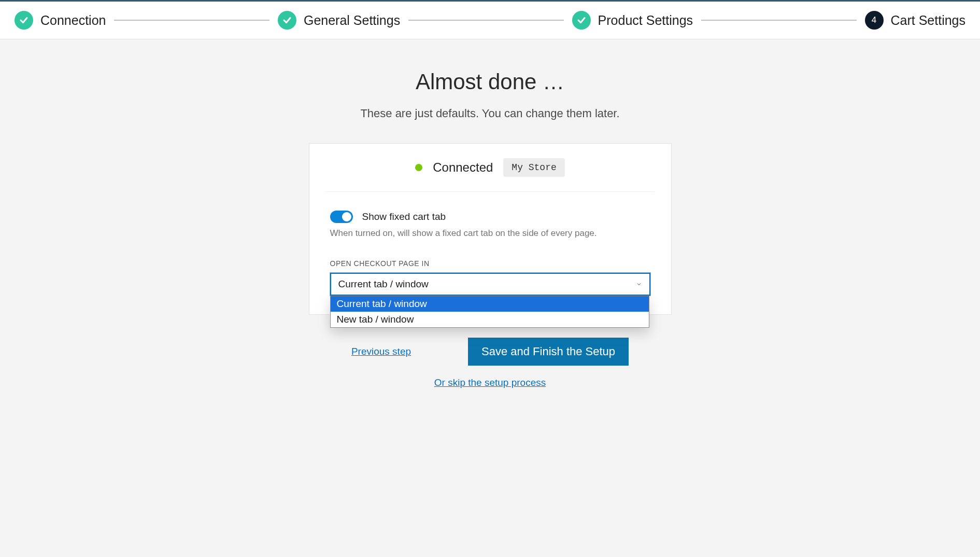  Describe the element at coordinates (490, 217) in the screenshot. I see `fixed-cart-toggle-row: Show fixed cart tab` at that location.